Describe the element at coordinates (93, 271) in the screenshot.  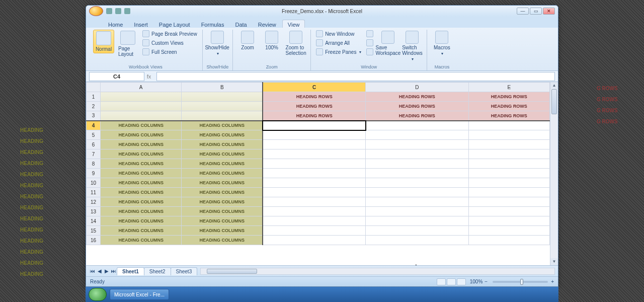
I see `tab-nav-first: ⏮` at that location.